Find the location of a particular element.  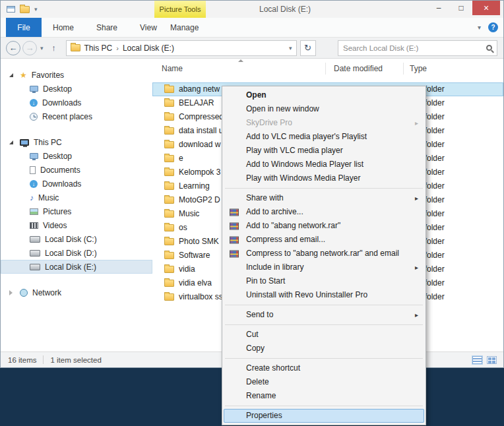

menu-item-add-to-vlc-media-player-s-playlist: Add to VLC media player's Playlist is located at coordinates (324, 137).